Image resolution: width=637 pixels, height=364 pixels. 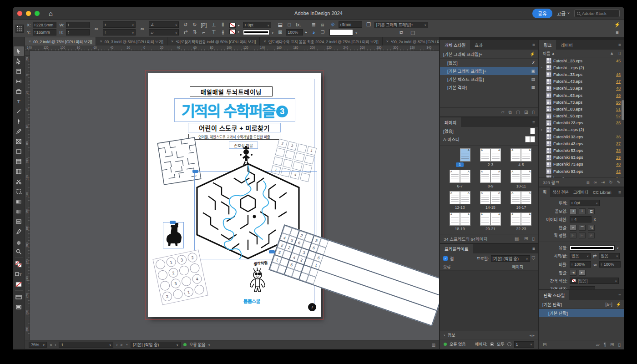 I want to click on fill-color-swatch, so click(x=233, y=25).